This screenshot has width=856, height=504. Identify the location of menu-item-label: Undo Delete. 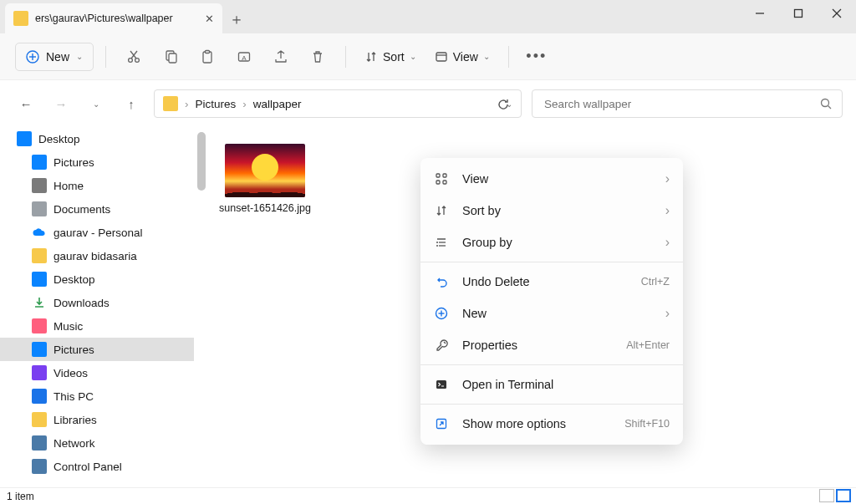
(545, 282).